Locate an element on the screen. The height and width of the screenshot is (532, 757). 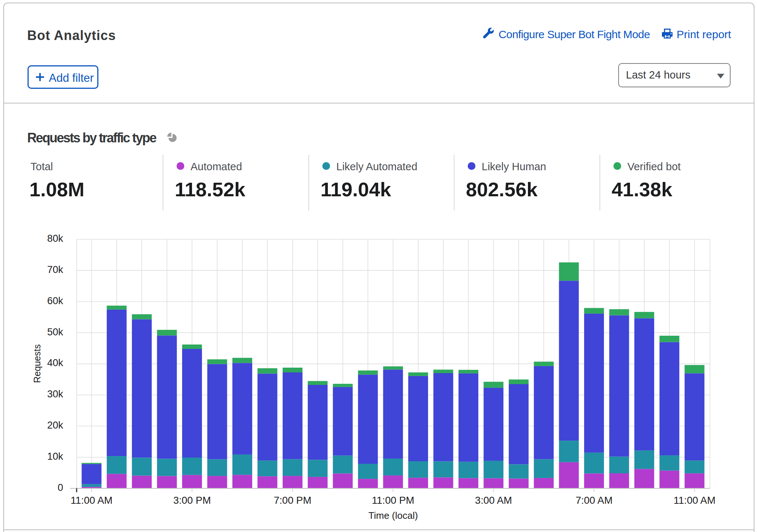
svg-text: 3:00 PM is located at coordinates (192, 500).